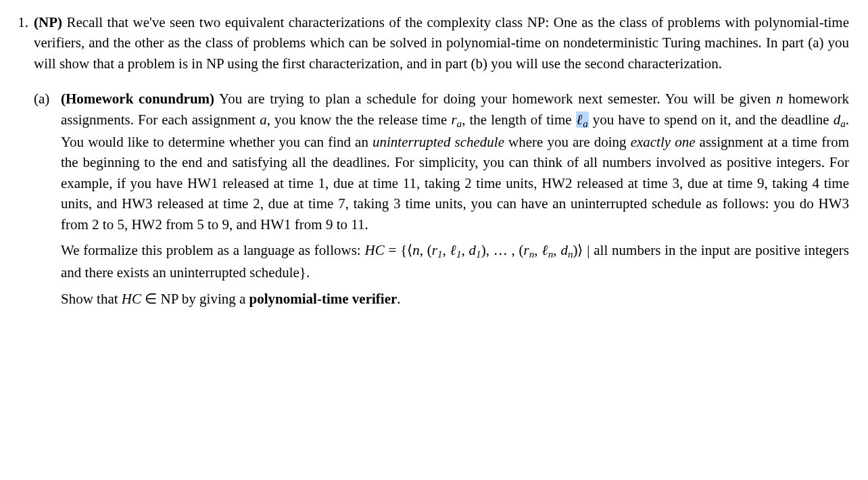  I want to click on p3-pre: Show that, so click(91, 299).